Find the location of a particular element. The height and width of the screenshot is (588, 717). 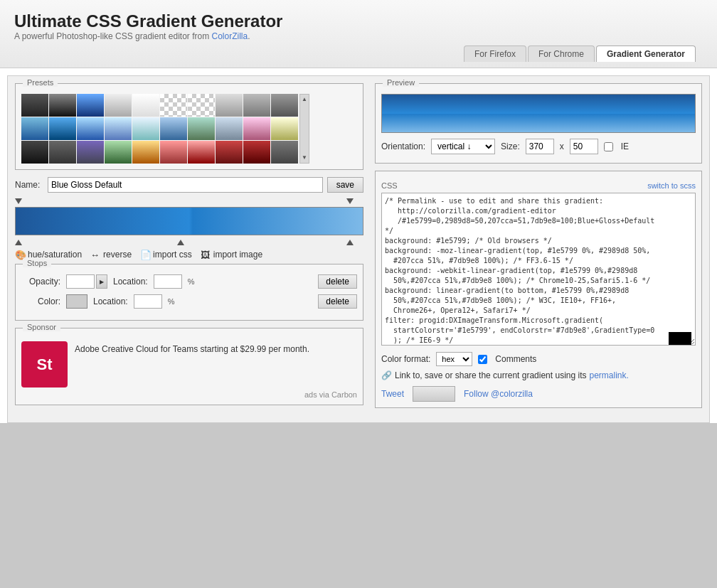

sponsor-logo: St is located at coordinates (44, 364).